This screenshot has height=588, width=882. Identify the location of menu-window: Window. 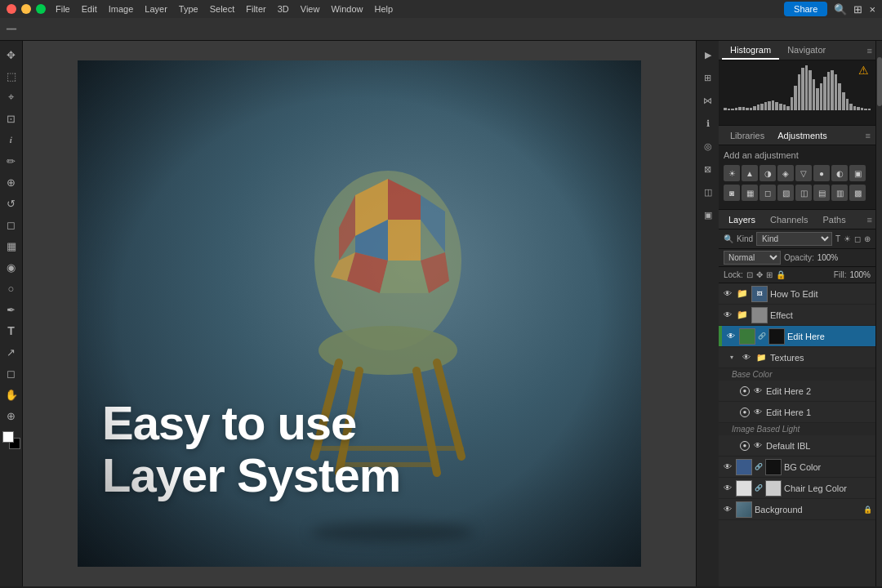
(346, 9).